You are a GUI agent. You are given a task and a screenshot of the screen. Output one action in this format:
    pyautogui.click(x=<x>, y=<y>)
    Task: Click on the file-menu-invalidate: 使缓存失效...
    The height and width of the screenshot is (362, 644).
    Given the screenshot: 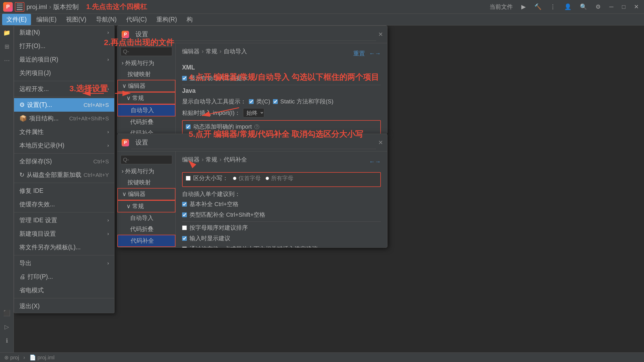 What is the action you would take?
    pyautogui.click(x=64, y=204)
    